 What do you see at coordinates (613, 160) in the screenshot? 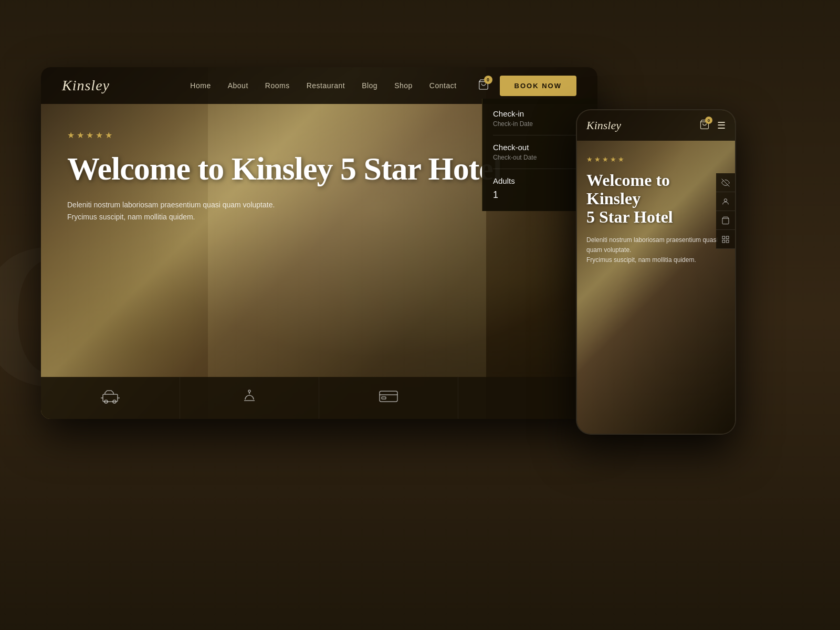
I see `mobile-star-4: ★` at bounding box center [613, 160].